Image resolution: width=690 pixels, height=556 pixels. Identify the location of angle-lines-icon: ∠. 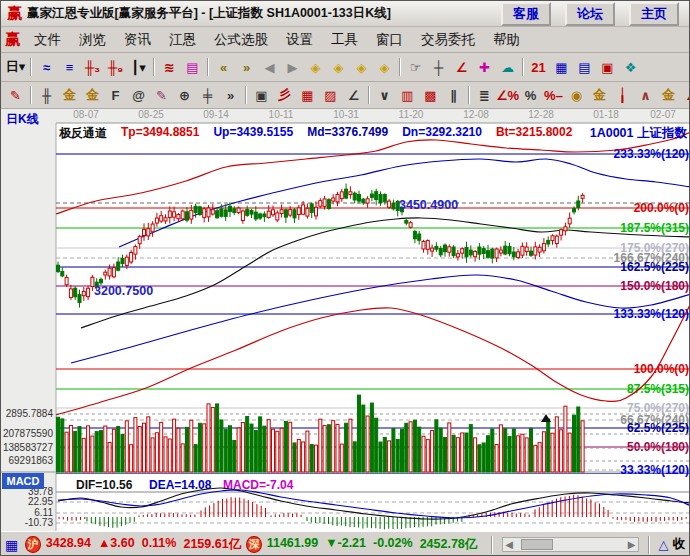
(354, 96).